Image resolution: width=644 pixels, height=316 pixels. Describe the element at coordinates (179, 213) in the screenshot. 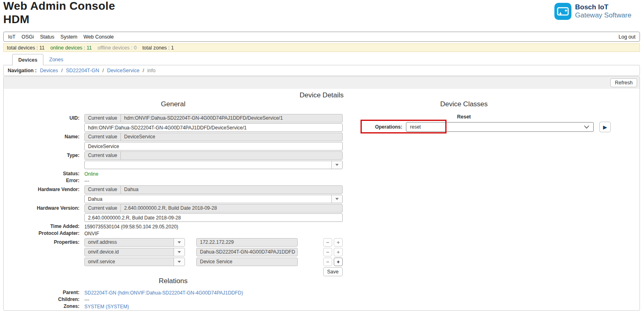

I see `hardware-version-group: Hardware Version: Current value 2.640.00…` at that location.